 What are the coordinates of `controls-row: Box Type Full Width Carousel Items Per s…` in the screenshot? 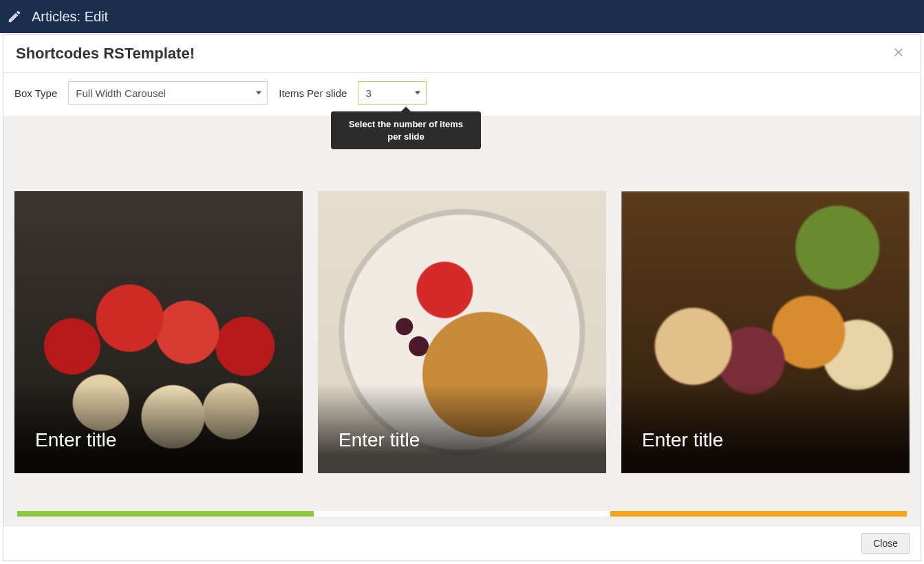 It's located at (462, 94).